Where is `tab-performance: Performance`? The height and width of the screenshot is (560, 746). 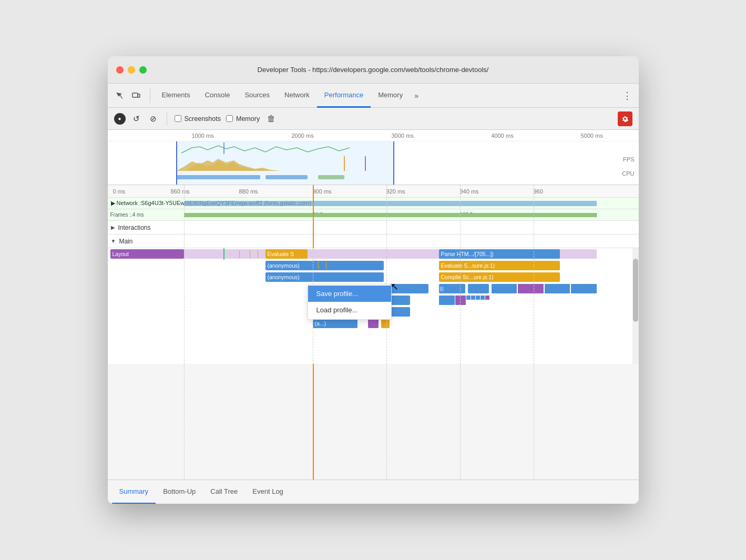 tab-performance: Performance is located at coordinates (344, 96).